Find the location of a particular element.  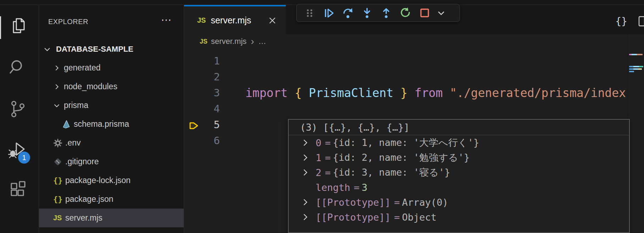

tab-label: server.mjs is located at coordinates (231, 21).